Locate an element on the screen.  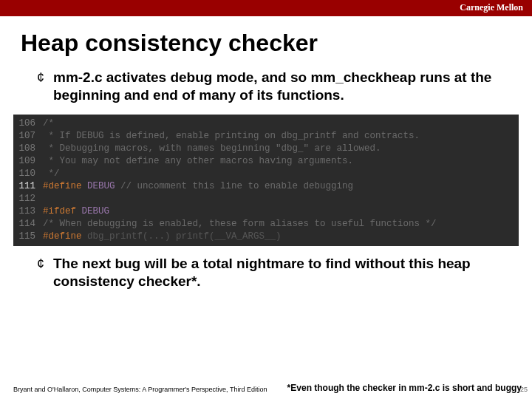
bullet-list: ¢ mm-2.c activates debug mode, and so mm… is located at coordinates (270, 86).